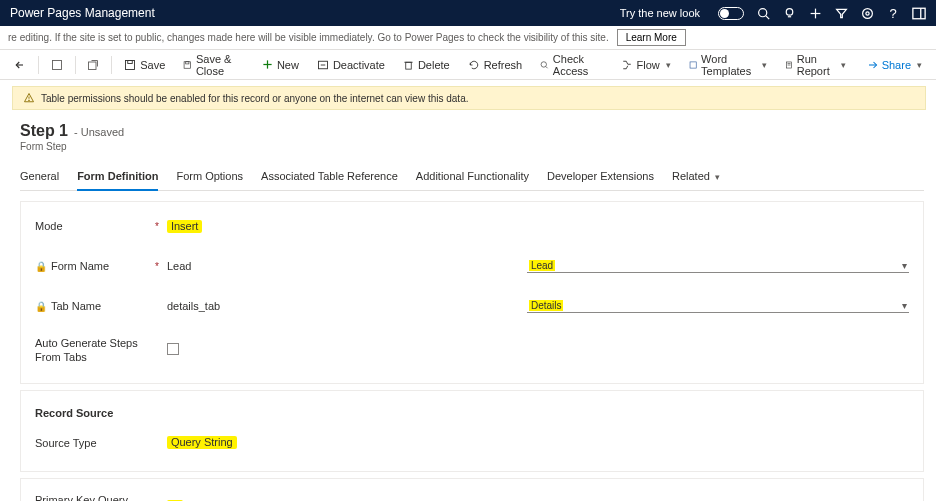  Describe the element at coordinates (44, 131) in the screenshot. I see `page-title: Step 1` at that location.